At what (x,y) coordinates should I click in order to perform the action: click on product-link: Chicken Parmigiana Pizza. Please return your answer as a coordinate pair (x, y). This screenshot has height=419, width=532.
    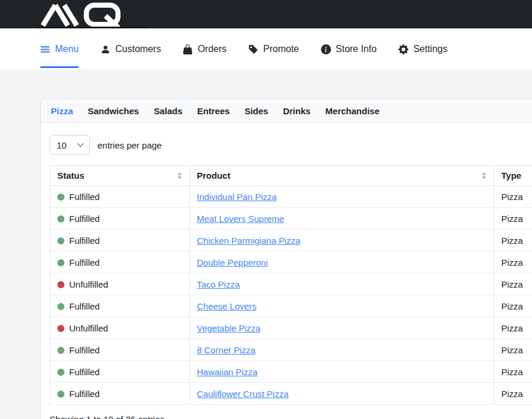
    Looking at the image, I should click on (248, 240).